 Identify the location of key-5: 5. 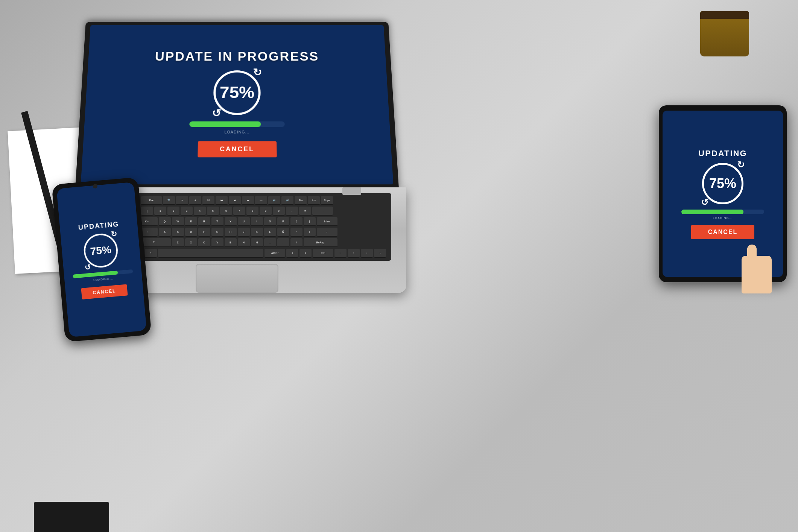
(213, 211).